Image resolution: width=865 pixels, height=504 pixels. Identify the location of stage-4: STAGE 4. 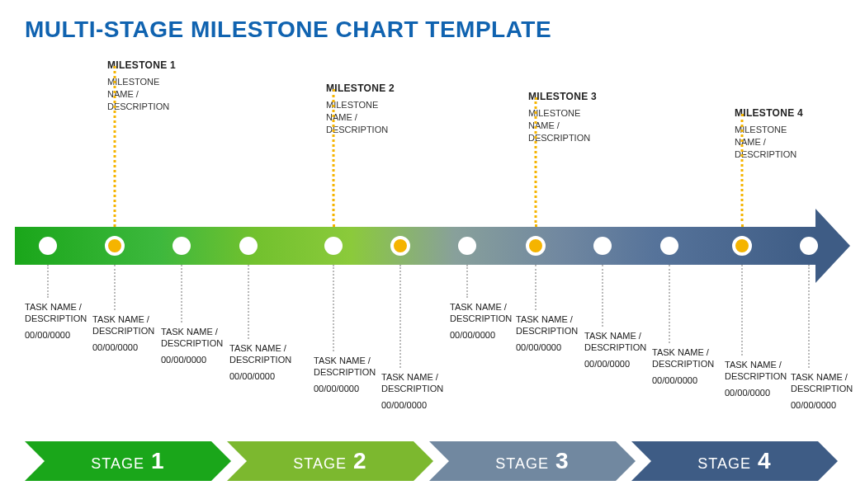
(735, 461).